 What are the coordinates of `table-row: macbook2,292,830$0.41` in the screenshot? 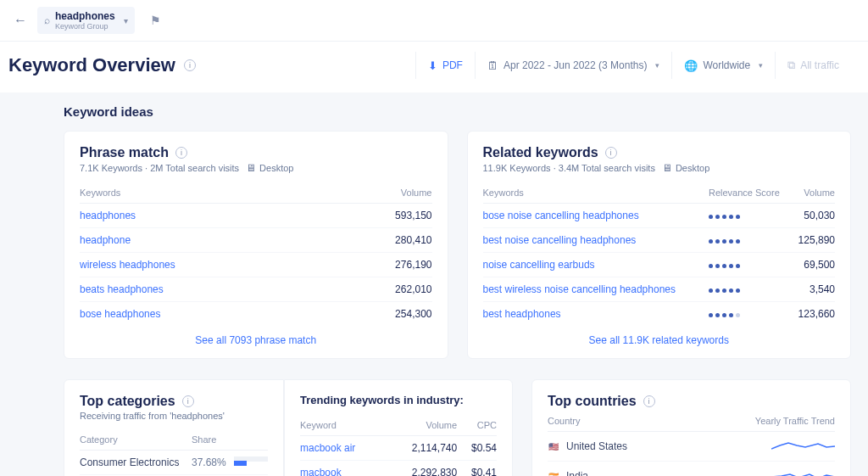 It's located at (398, 468).